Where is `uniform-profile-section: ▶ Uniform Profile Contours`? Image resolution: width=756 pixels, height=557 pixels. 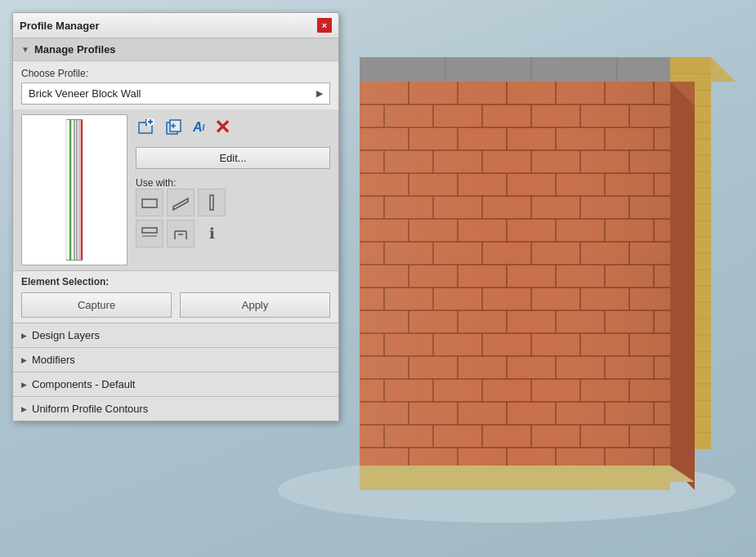 uniform-profile-section: ▶ Uniform Profile Contours is located at coordinates (176, 408).